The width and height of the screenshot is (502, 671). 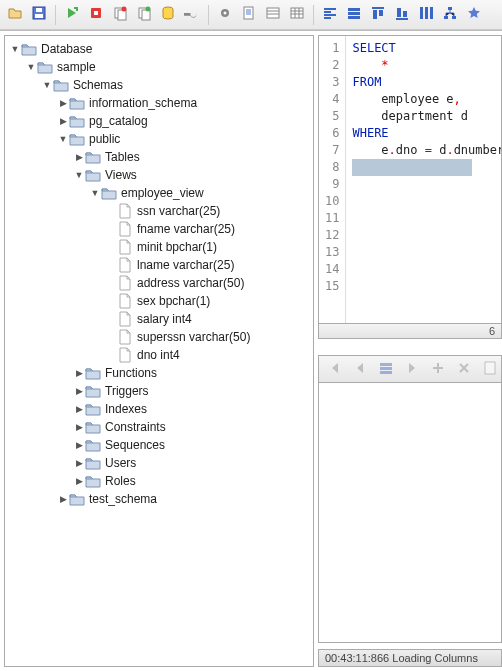 What do you see at coordinates (159, 373) in the screenshot?
I see `tree-node: ▶Functions` at bounding box center [159, 373].